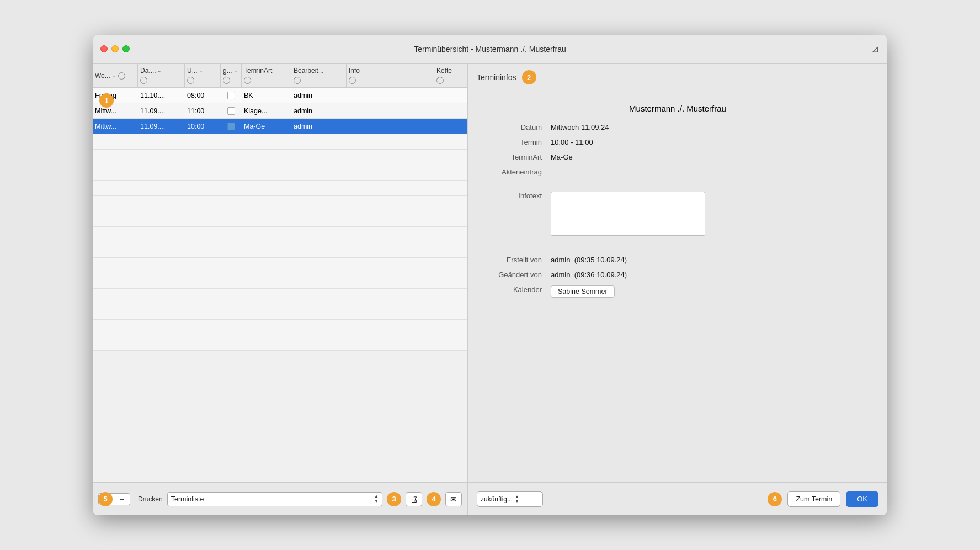 The width and height of the screenshot is (980, 550). What do you see at coordinates (510, 499) in the screenshot?
I see `filter-dropdown: zukünftig... ▲ ▼` at bounding box center [510, 499].